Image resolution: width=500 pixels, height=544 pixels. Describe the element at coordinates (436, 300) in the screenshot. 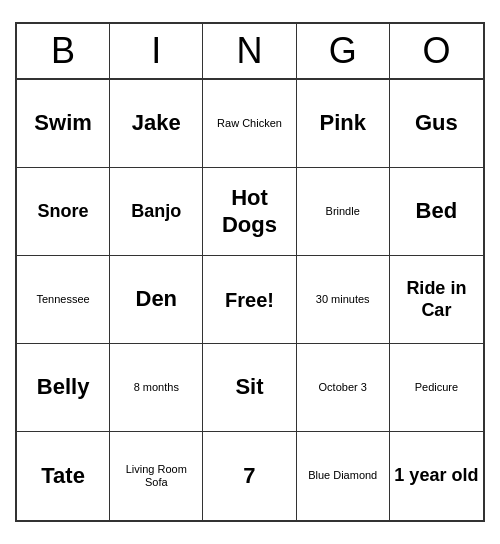

I see `bingo-cell: Ride in Car` at that location.